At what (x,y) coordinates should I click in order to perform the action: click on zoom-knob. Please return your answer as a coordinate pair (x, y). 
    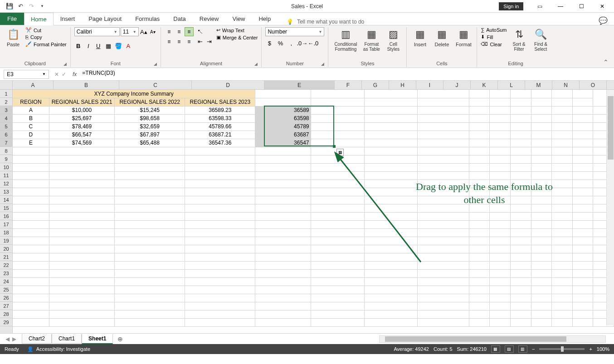
    Looking at the image, I should click on (562, 349).